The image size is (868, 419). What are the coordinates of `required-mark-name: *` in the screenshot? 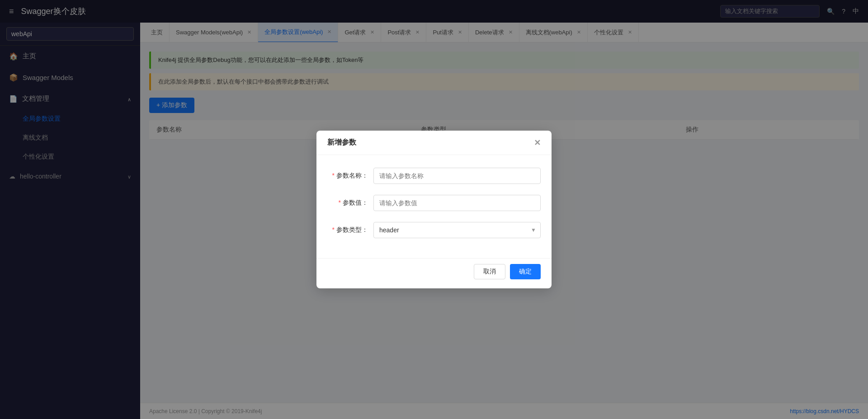 It's located at (334, 175).